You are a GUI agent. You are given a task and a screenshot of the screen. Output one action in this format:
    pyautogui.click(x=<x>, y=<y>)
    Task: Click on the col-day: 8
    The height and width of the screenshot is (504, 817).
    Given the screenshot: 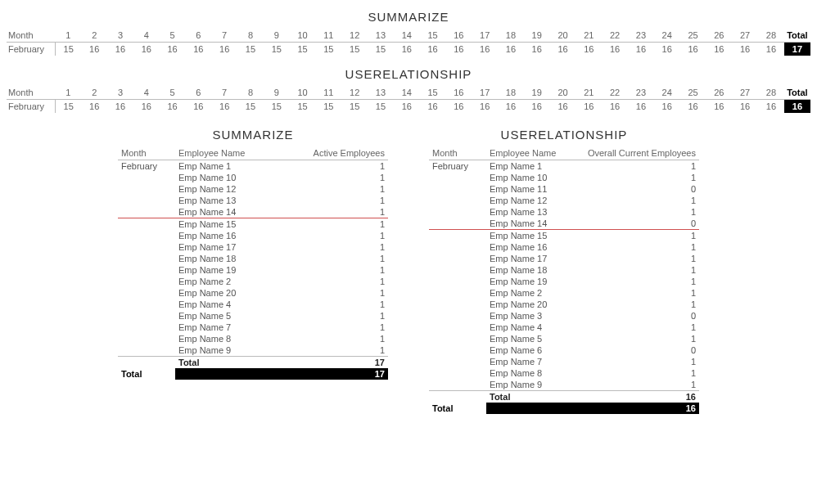 What is the action you would take?
    pyautogui.click(x=251, y=93)
    